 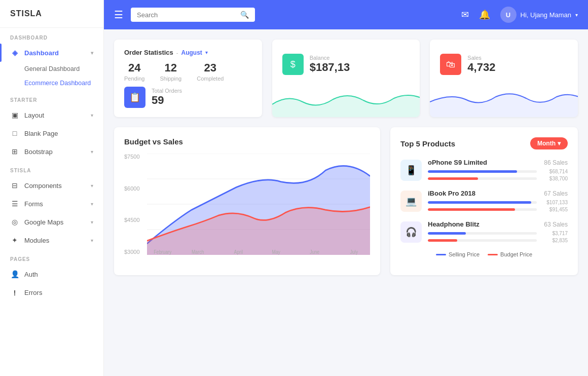 What do you see at coordinates (15, 152) in the screenshot?
I see `bootstrap-icon: ⊞` at bounding box center [15, 152].